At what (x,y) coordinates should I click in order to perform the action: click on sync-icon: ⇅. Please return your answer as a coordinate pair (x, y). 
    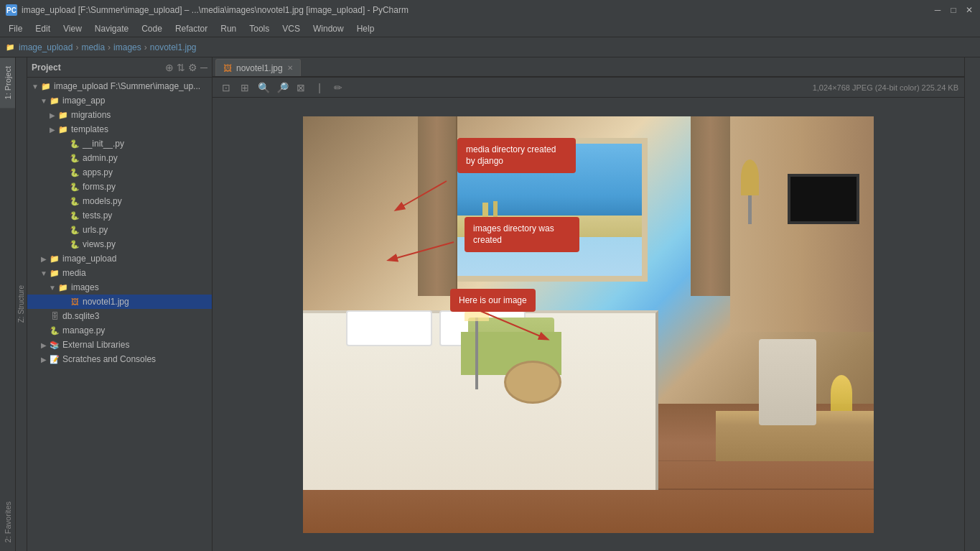
    Looking at the image, I should click on (181, 68).